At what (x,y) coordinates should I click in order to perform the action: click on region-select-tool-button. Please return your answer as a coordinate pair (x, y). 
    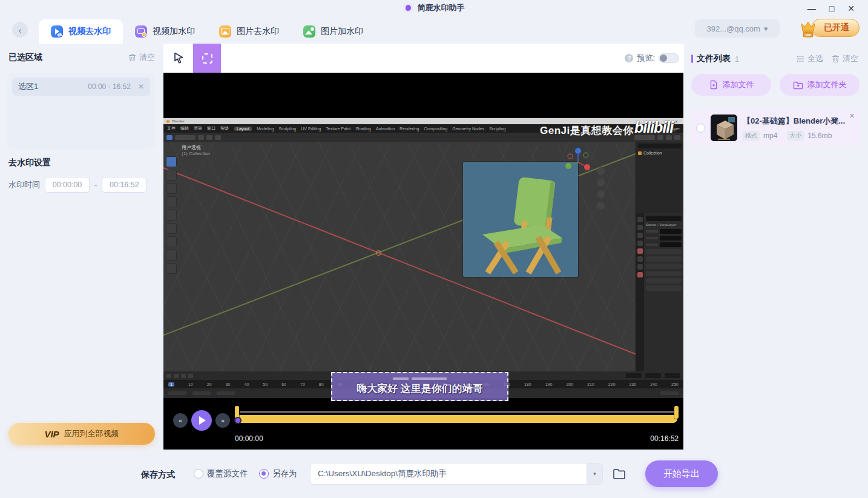
    Looking at the image, I should click on (207, 58).